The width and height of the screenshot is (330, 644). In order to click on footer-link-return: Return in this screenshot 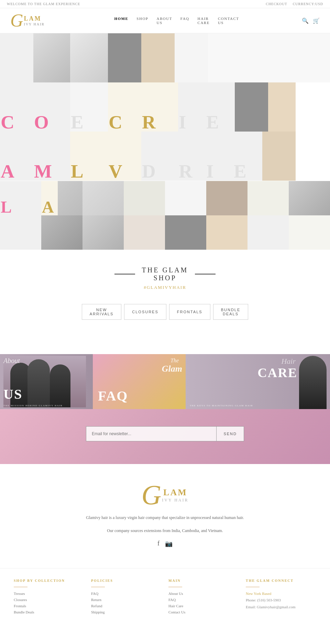, I will do `click(126, 600)`.